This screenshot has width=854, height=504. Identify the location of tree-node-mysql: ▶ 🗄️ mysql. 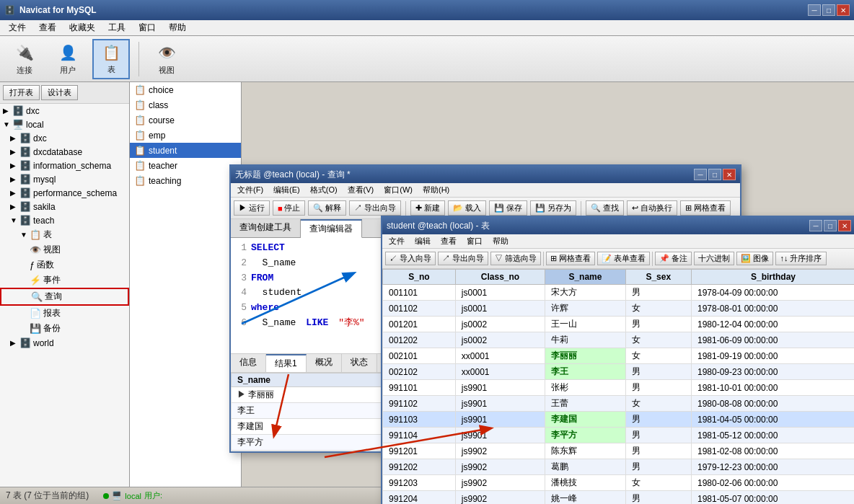
(65, 179).